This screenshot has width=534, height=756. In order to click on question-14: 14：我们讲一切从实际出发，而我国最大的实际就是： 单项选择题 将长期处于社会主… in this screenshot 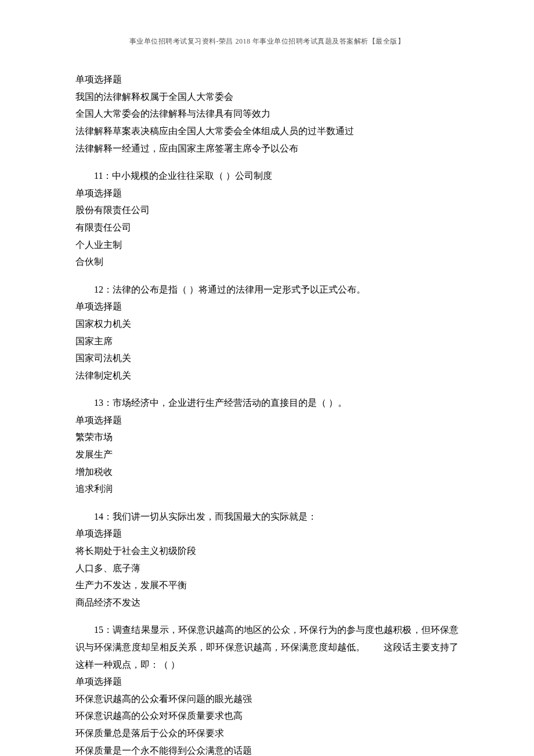, I will do `click(267, 560)`.